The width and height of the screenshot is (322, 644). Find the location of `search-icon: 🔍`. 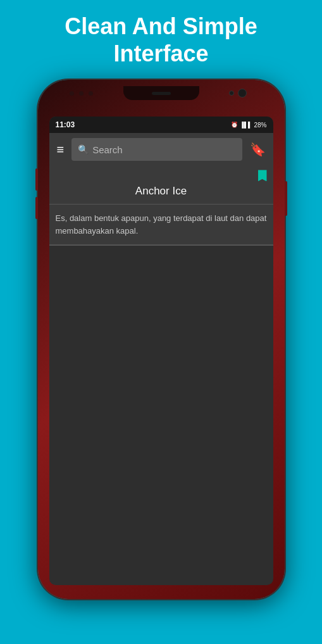

search-icon: 🔍 is located at coordinates (84, 149).